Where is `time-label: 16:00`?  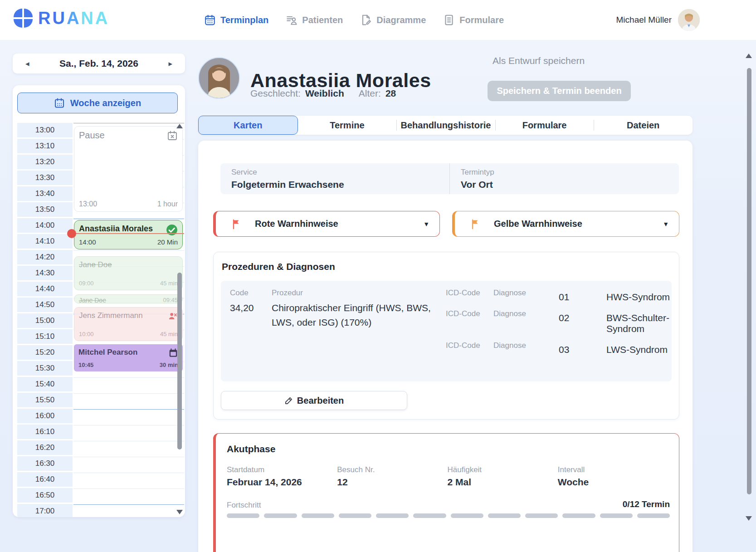
time-label: 16:00 is located at coordinates (45, 416).